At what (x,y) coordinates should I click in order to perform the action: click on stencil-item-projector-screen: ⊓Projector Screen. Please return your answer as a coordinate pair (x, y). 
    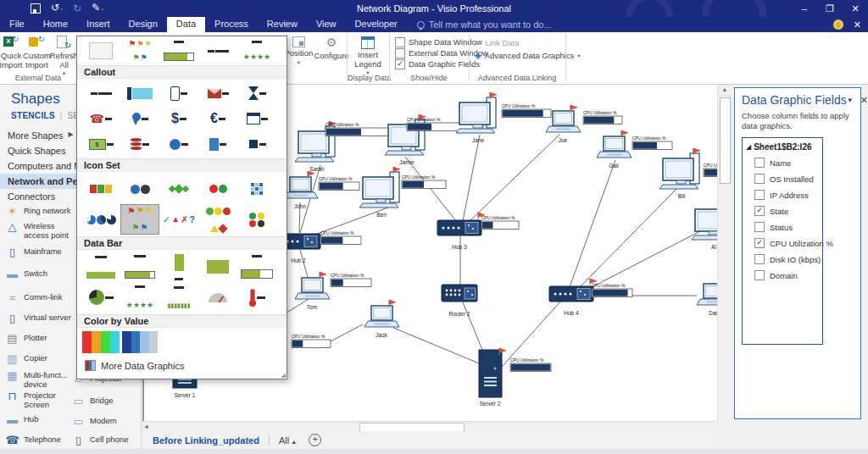
    Looking at the image, I should click on (40, 400).